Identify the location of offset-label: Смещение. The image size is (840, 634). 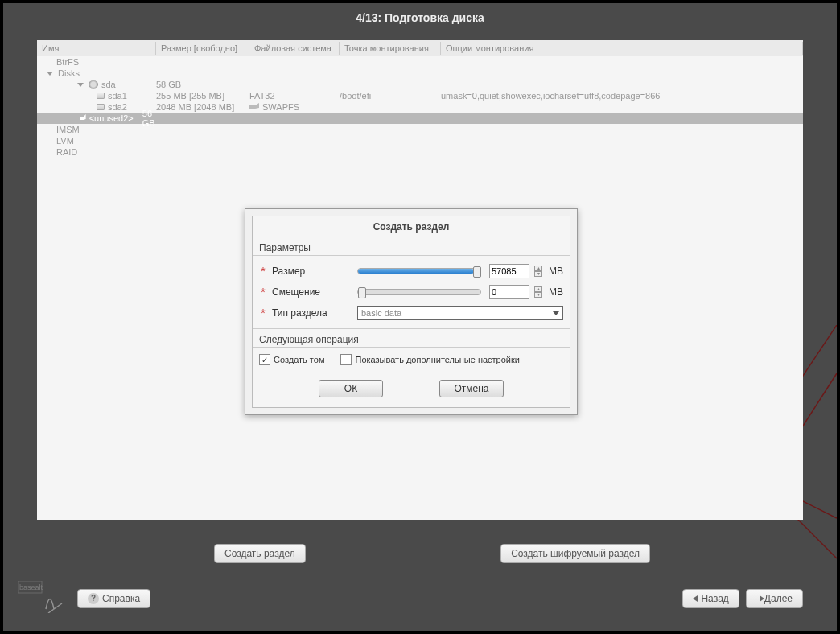
(312, 292).